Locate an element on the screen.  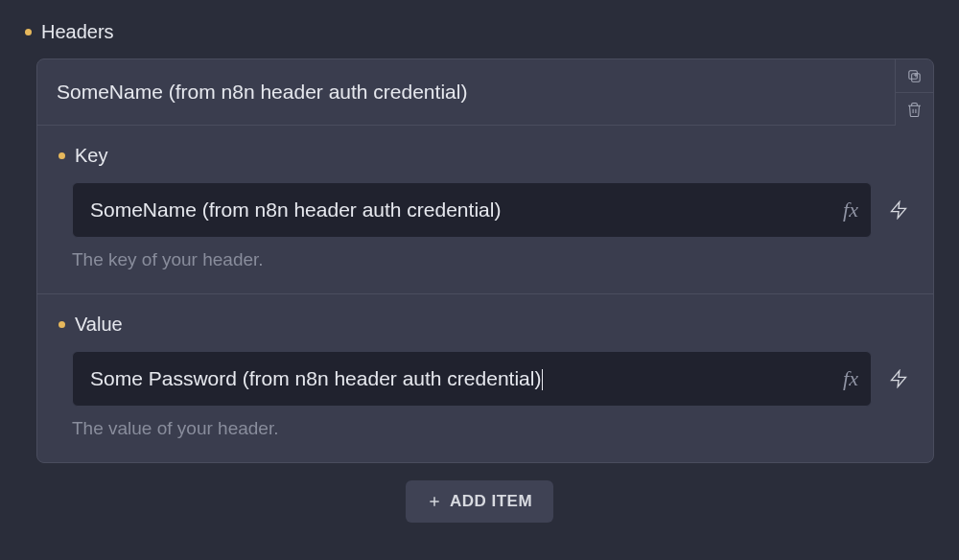
delete-button is located at coordinates (915, 109).